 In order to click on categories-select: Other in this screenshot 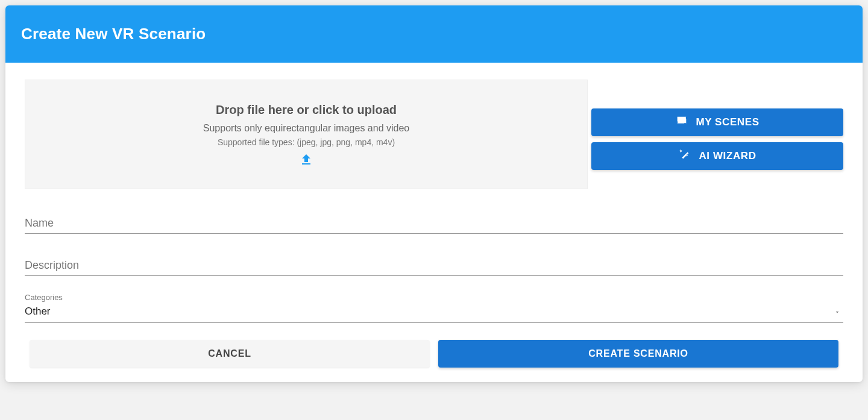, I will do `click(434, 313)`.